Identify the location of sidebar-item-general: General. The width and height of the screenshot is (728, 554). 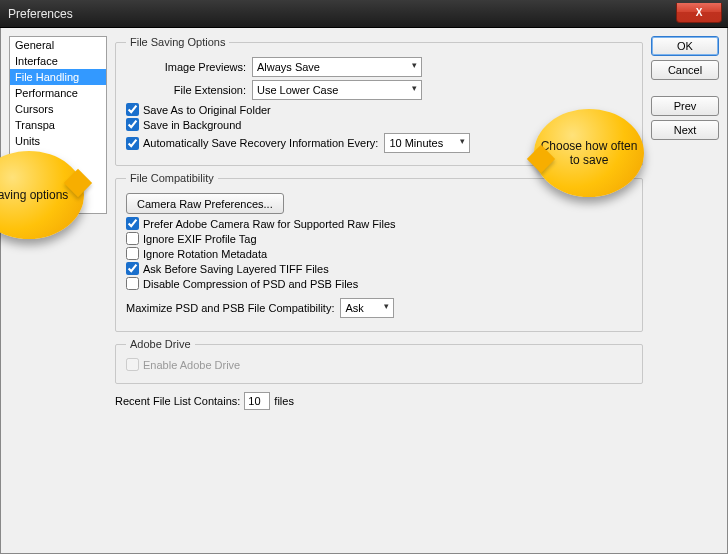
(58, 45).